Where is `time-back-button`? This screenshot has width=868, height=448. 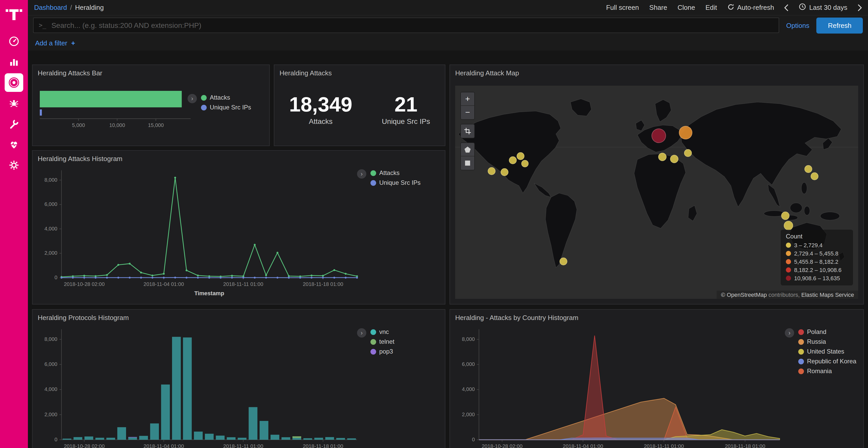 time-back-button is located at coordinates (786, 7).